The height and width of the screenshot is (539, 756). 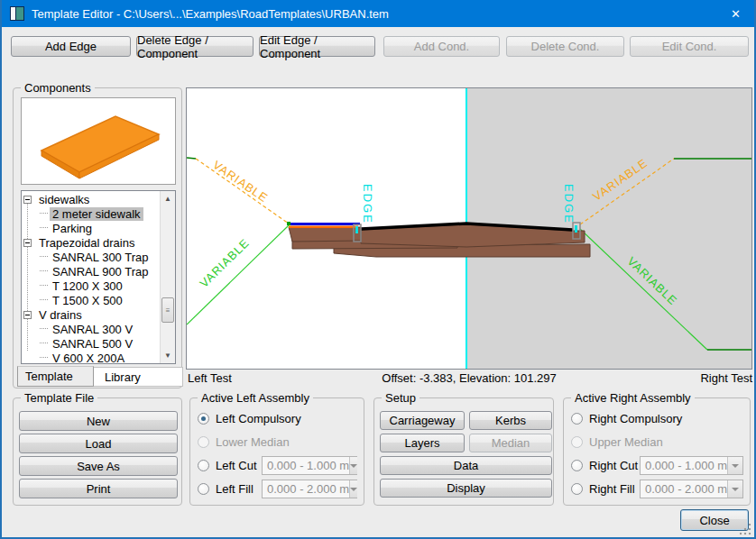 I want to click on template-file-title: Template File, so click(x=60, y=398).